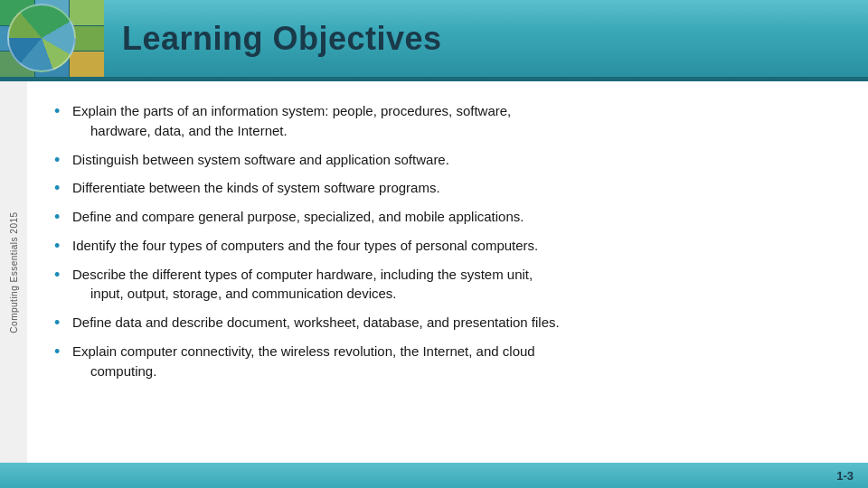 The height and width of the screenshot is (488, 868). I want to click on footer-bar: 1-3, so click(434, 475).